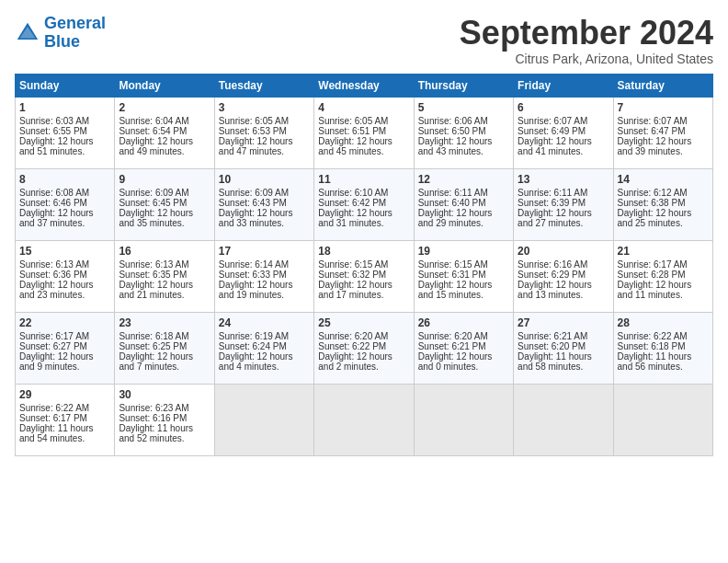 Image resolution: width=728 pixels, height=563 pixels. What do you see at coordinates (154, 337) in the screenshot?
I see `sunrise-label: Sunrise: 6:18 AM` at bounding box center [154, 337].